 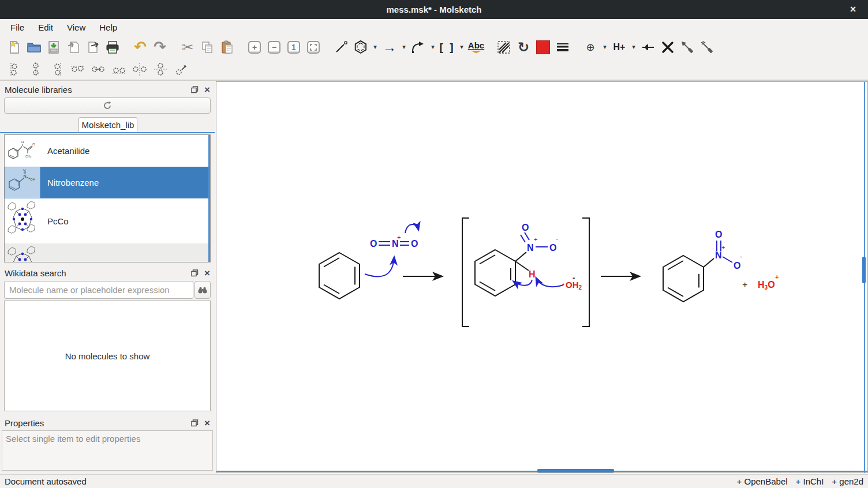 What do you see at coordinates (466, 272) in the screenshot?
I see `left-bracket` at bounding box center [466, 272].